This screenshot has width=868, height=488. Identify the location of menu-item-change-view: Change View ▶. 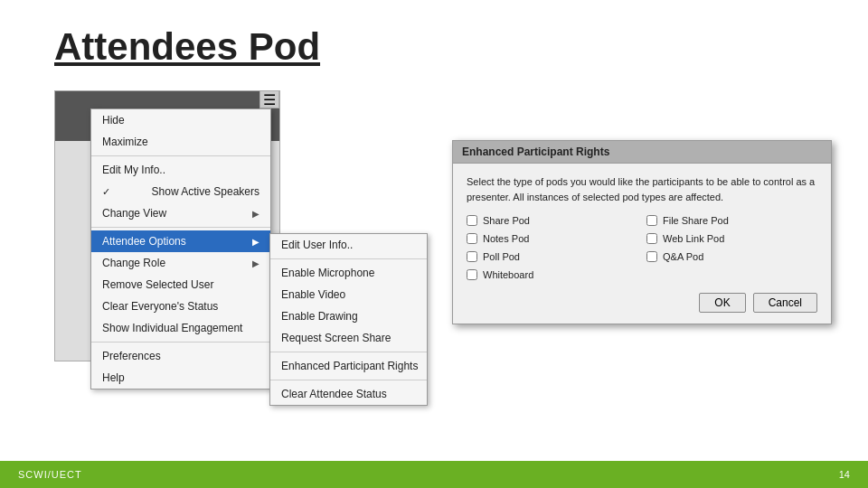
(181, 213).